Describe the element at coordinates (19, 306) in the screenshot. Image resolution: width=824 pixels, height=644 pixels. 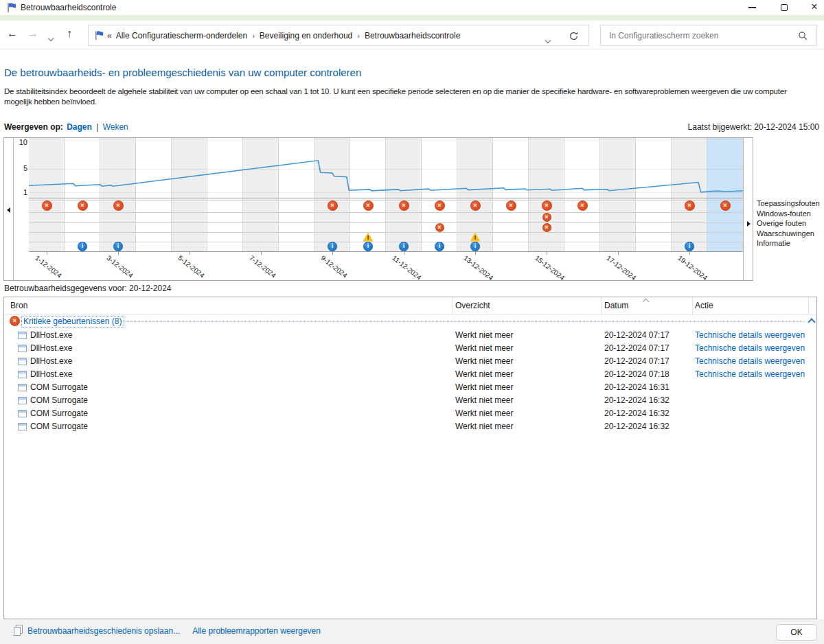
I see `column-header-bron: Bron` at that location.